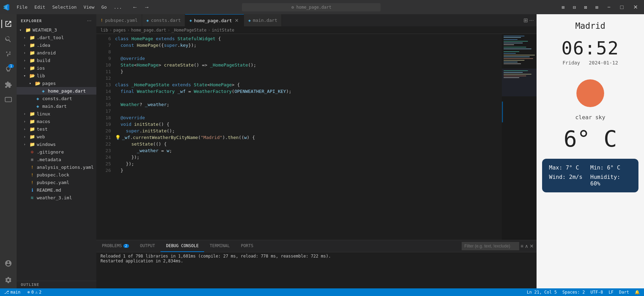  I want to click on tree-root: ▾ 📁 WEATHER_3, so click(56, 30).